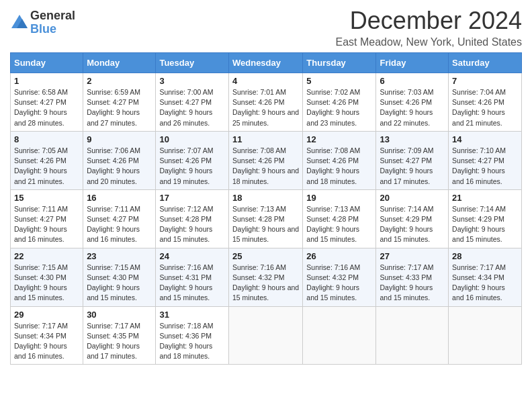  I want to click on day-number: 25, so click(266, 257).